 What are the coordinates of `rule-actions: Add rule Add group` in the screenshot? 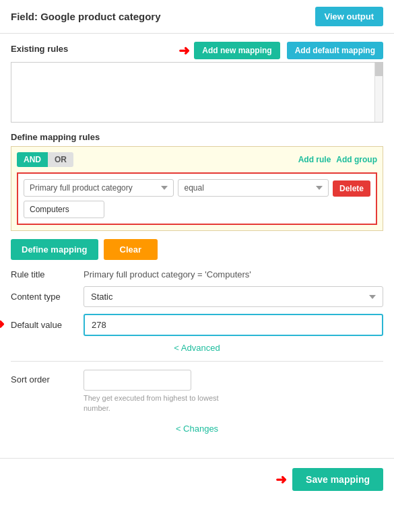 It's located at (338, 160).